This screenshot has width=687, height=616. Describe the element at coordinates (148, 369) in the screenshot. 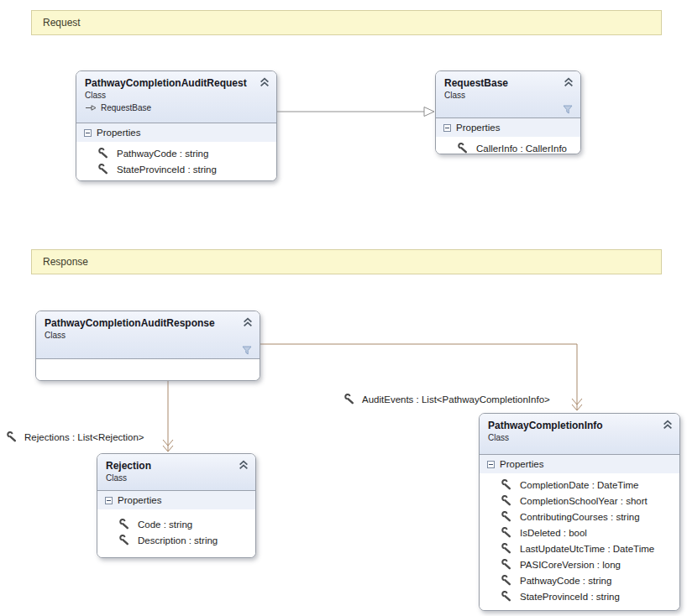

I see `class-body` at that location.